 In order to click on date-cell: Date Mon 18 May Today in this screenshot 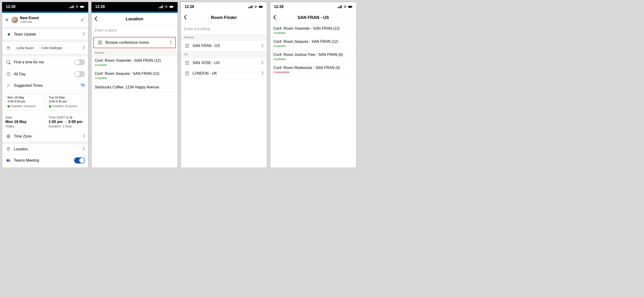, I will do `click(24, 122)`.